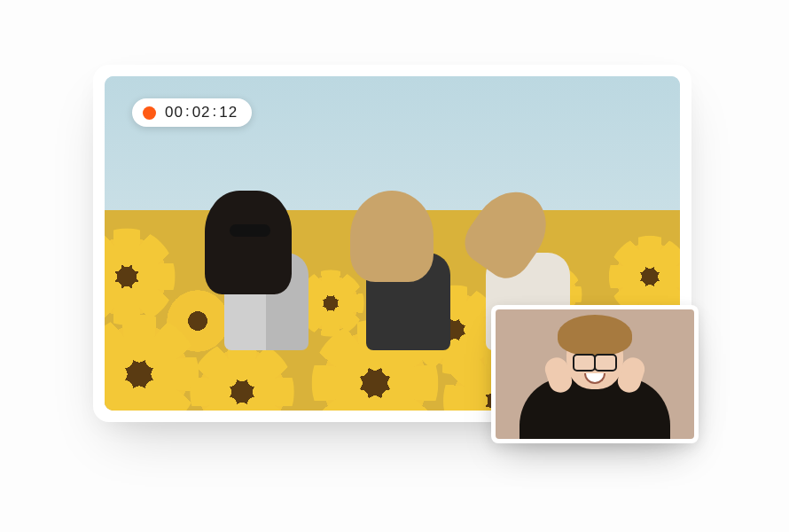 The image size is (789, 532). I want to click on timer-minutes: 02, so click(202, 112).